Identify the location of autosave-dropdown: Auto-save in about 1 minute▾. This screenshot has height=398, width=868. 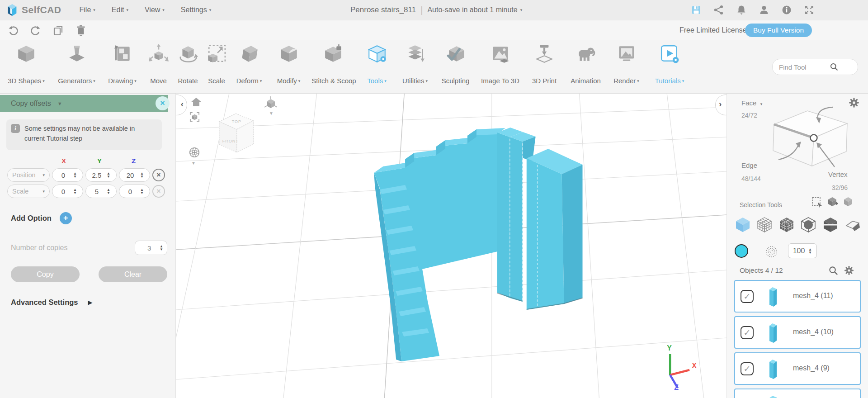
(475, 10).